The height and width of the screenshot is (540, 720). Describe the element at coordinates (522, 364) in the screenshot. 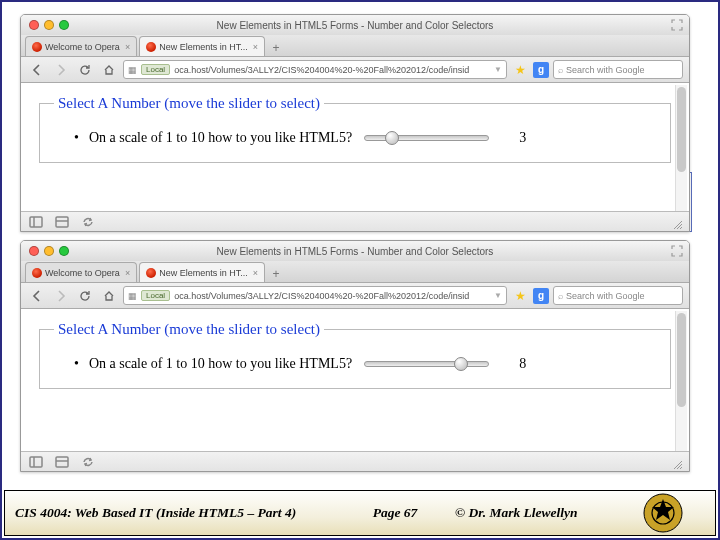

I see `slider-output: 8` at that location.